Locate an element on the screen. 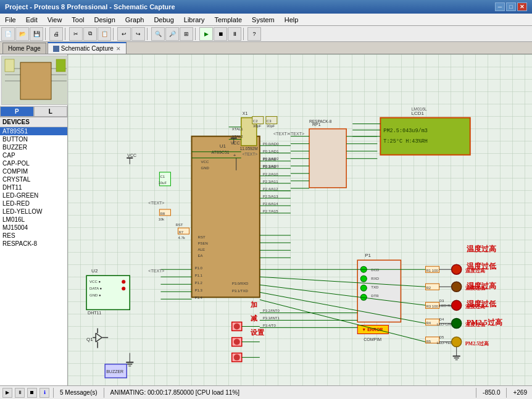 The height and width of the screenshot is (399, 532). svg-text: RST is located at coordinates (202, 237).